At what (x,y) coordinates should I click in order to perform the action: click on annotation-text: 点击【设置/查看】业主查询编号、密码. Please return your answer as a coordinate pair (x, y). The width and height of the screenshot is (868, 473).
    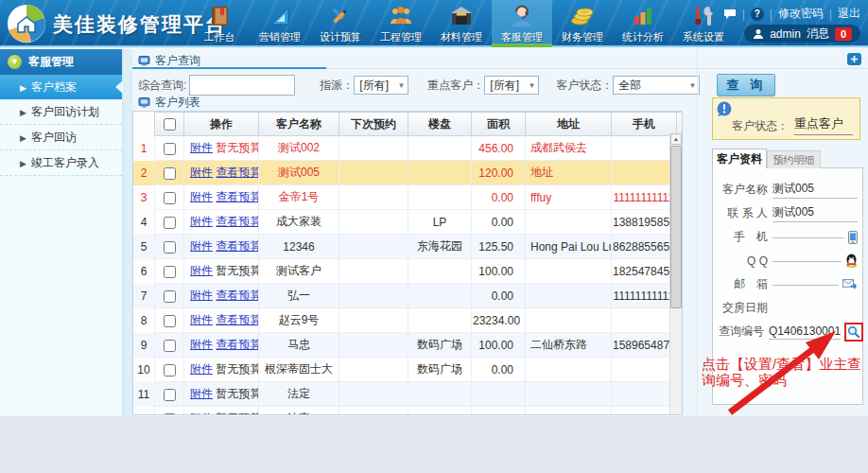
    Looking at the image, I should click on (785, 372).